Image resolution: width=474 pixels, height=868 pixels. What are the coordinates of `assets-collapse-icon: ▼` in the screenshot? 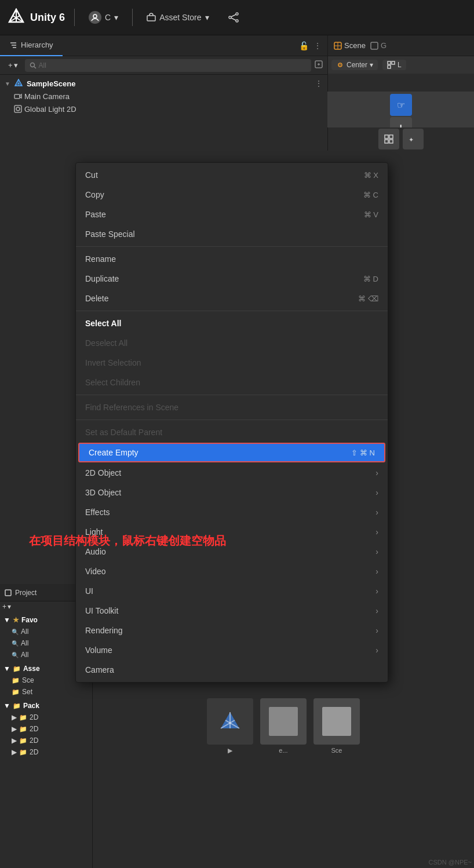 It's located at (7, 669).